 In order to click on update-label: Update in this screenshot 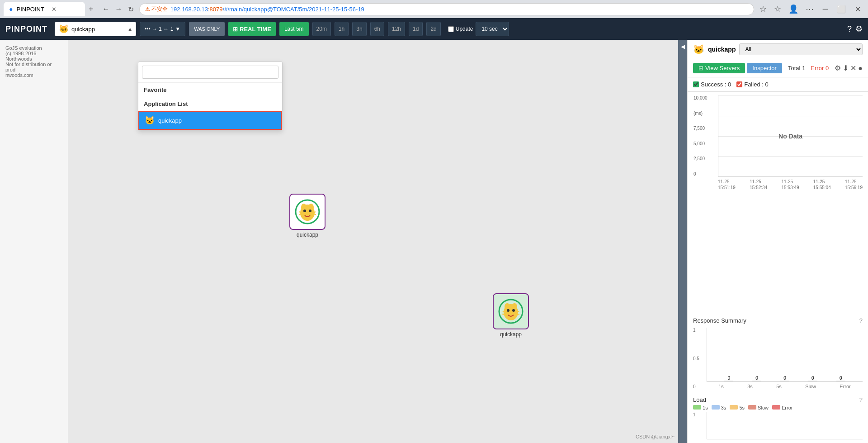, I will do `click(465, 29)`.